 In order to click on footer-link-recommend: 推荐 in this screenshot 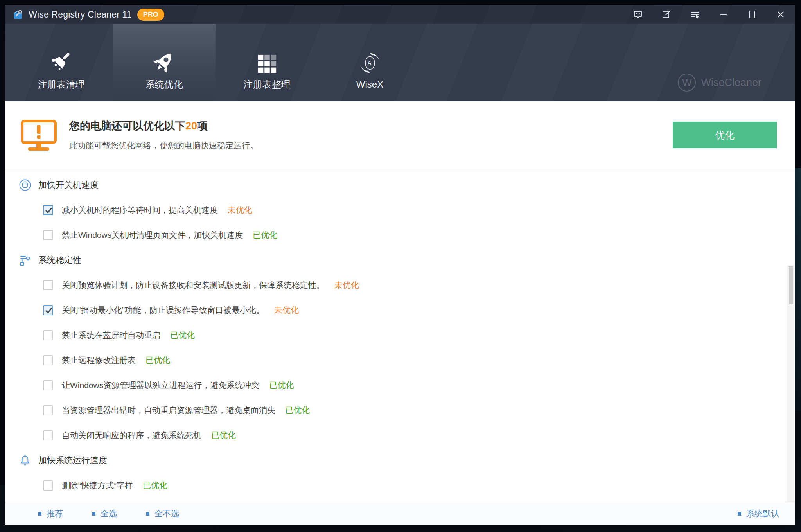, I will do `click(50, 514)`.